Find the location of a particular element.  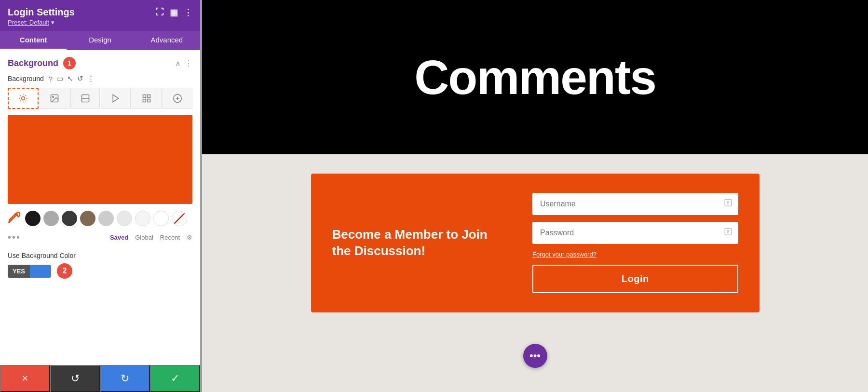

bg-row: Background ? ▭ ↖ ↺ ⋮ is located at coordinates (100, 81).